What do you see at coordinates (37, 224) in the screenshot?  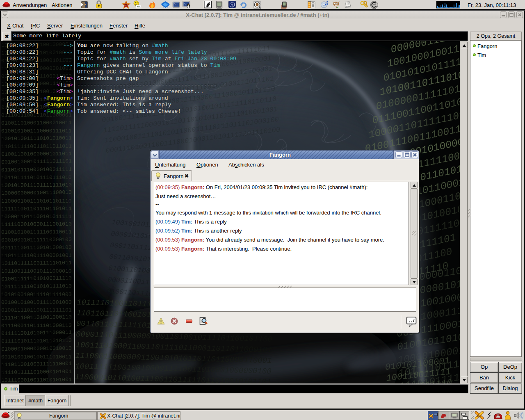 I see `svg-text: 1111100010000111001010` at bounding box center [37, 224].